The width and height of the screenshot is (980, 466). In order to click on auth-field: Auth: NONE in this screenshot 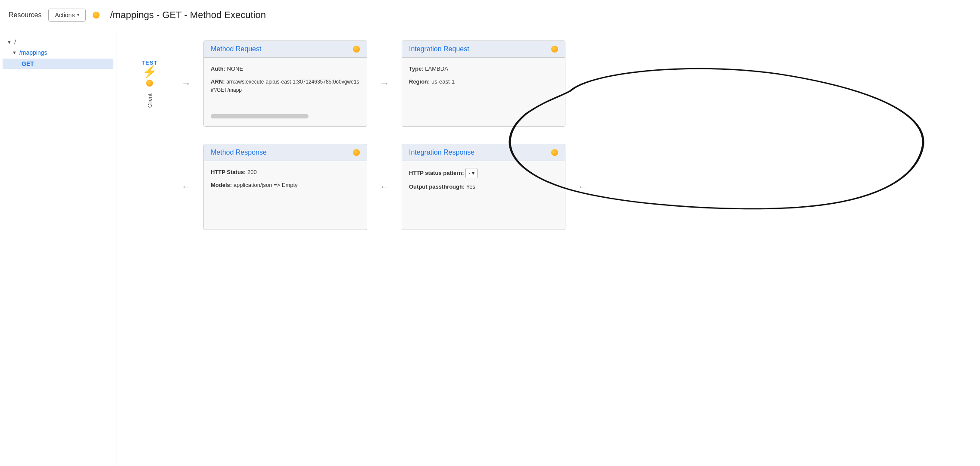, I will do `click(285, 69)`.